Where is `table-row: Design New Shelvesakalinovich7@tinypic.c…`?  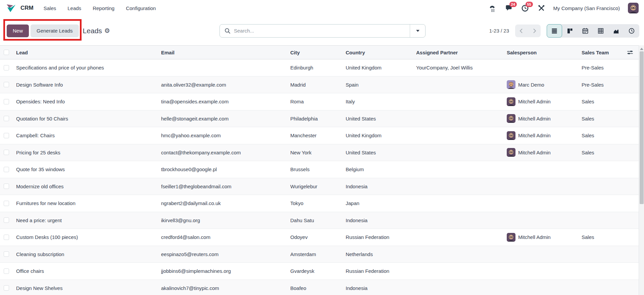 table-row: Design New Shelvesakalinovich7@tinypic.c… is located at coordinates (322, 287).